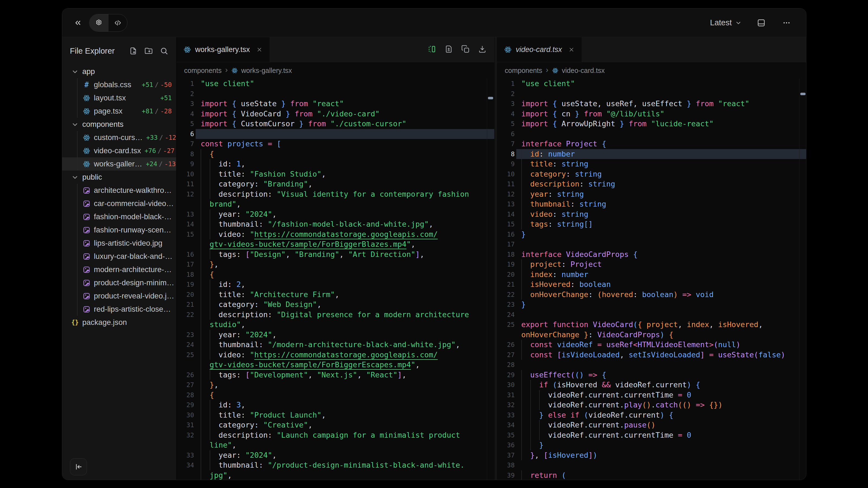 The width and height of the screenshot is (868, 488). What do you see at coordinates (336, 255) in the screenshot?
I see `code-line: 16 tags: ["Design", "Branding", "Art Dir…` at bounding box center [336, 255].